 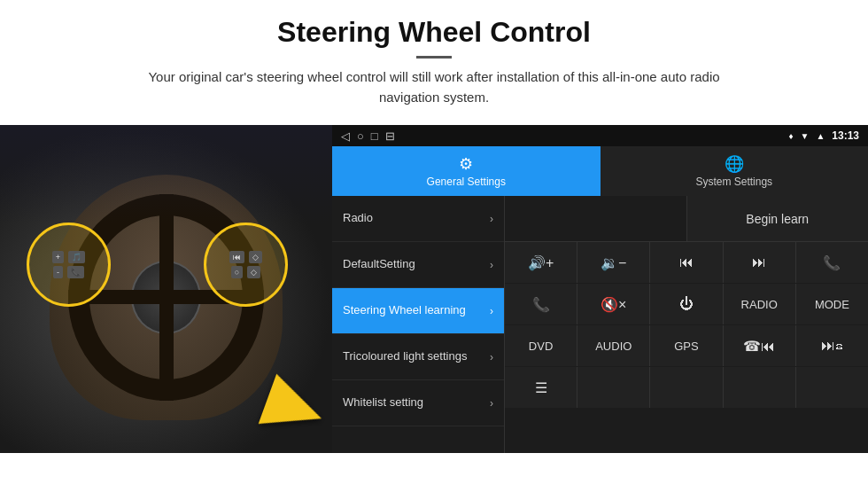 I want to click on tab-general-label: General Settings, so click(x=466, y=182).